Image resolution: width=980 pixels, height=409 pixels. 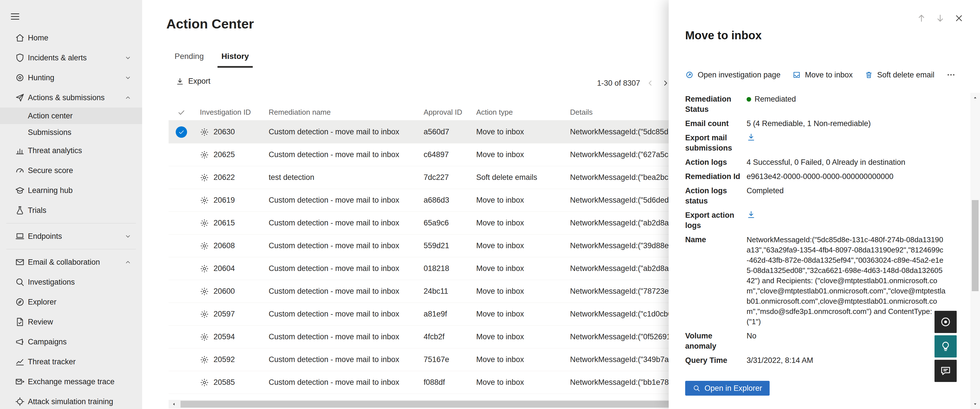 What do you see at coordinates (951, 75) in the screenshot?
I see `more-actions-button` at bounding box center [951, 75].